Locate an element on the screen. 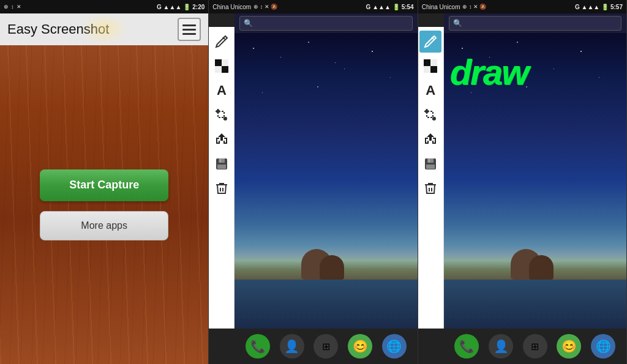 The width and height of the screenshot is (627, 364). dock-contacts-2: 👤 is located at coordinates (292, 346).